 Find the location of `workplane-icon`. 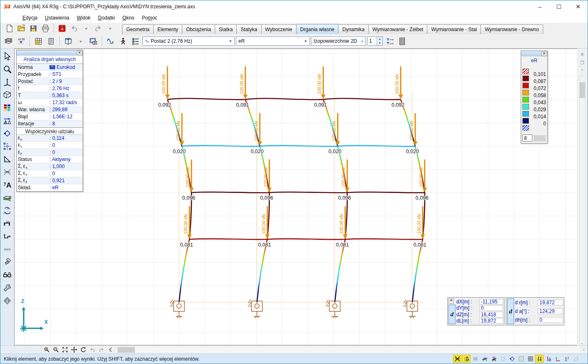

workplane-icon is located at coordinates (485, 359).